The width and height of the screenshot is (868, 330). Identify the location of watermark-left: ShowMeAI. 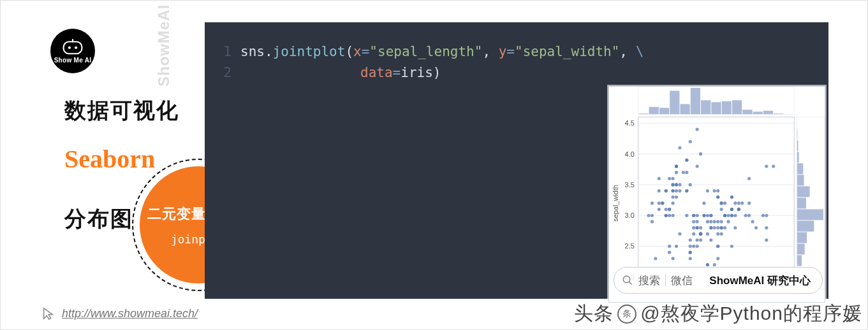
(164, 46).